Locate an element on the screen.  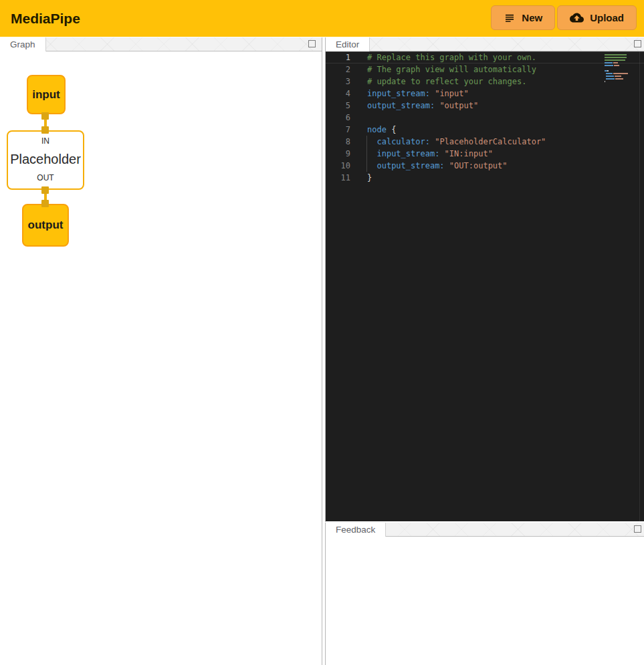
graph-port-output-in is located at coordinates (45, 203).